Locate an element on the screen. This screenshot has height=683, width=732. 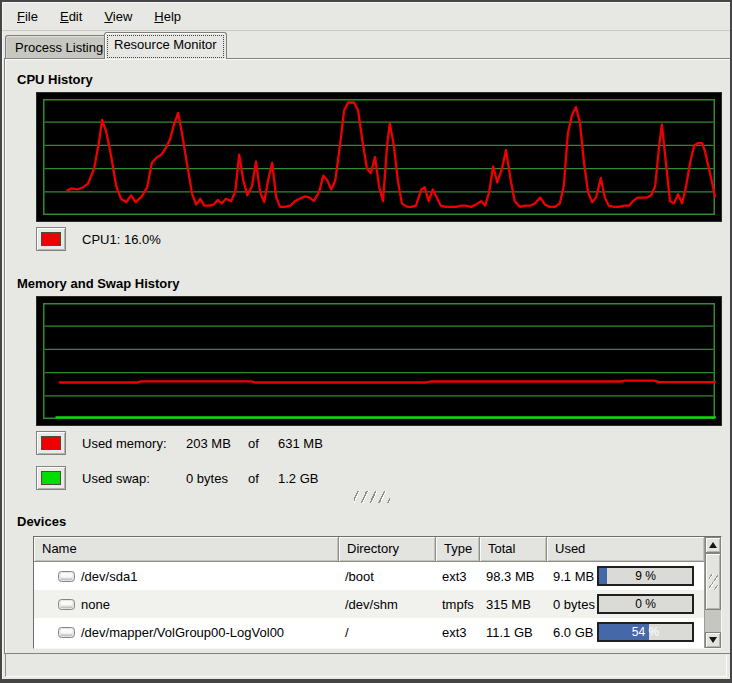
memory-legend-row: Used memory: 203 MB of 631 MB is located at coordinates (180, 443).